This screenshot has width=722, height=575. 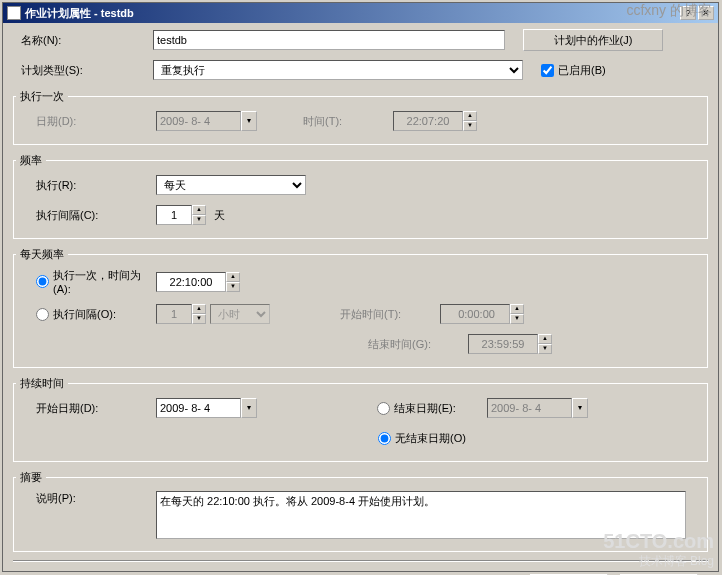 What do you see at coordinates (425, 408) in the screenshot?
I see `end-date-label: 结束日期(E):` at bounding box center [425, 408].